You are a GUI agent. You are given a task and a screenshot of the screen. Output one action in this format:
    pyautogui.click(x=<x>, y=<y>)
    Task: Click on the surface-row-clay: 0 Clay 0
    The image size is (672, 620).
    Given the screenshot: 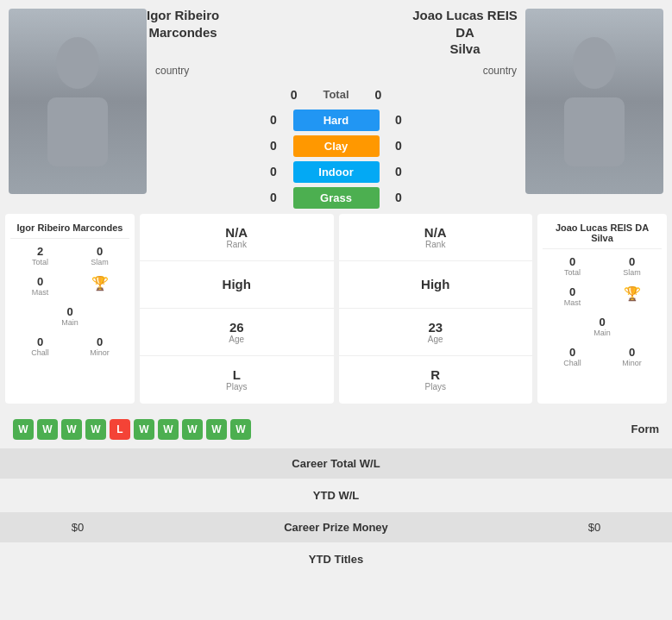 What is the action you would take?
    pyautogui.click(x=336, y=147)
    